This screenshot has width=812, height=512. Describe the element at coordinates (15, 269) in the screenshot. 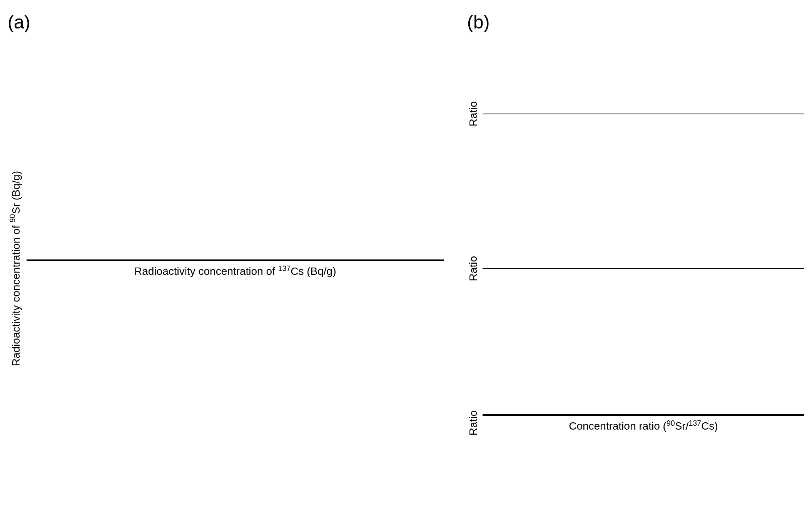

I see `y-axis-label-a: Radioactivity concentration of 90Sr (Bq/…` at that location.